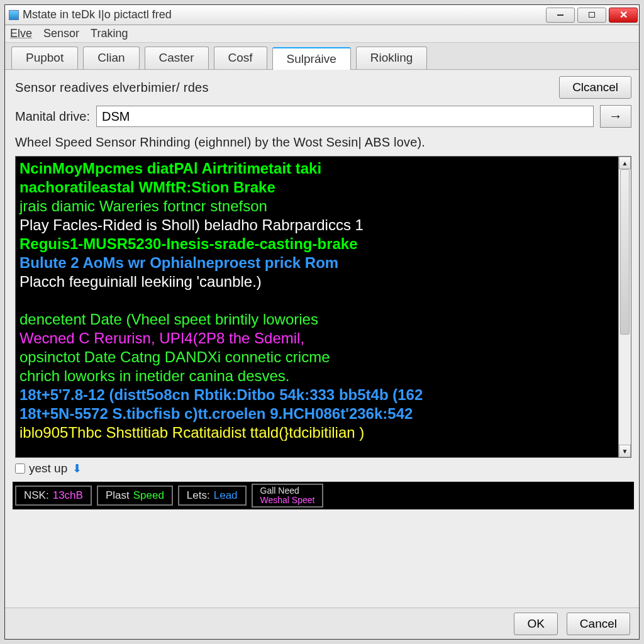 The width and height of the screenshot is (644, 644). What do you see at coordinates (199, 496) in the screenshot?
I see `status-lets-label: Lets:` at bounding box center [199, 496].